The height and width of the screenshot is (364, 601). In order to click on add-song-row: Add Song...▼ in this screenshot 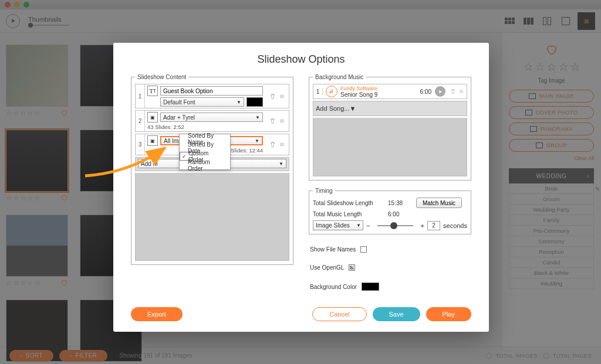, I will do `click(390, 108)`.